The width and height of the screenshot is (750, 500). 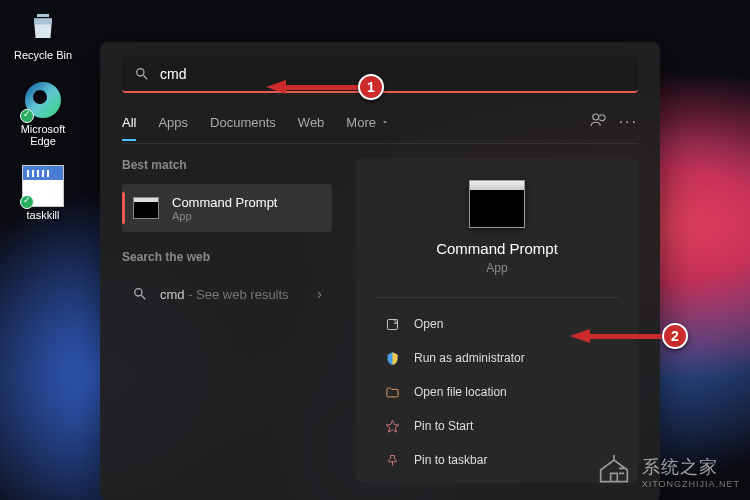 I want to click on batch-file-icon, so click(x=43, y=186).